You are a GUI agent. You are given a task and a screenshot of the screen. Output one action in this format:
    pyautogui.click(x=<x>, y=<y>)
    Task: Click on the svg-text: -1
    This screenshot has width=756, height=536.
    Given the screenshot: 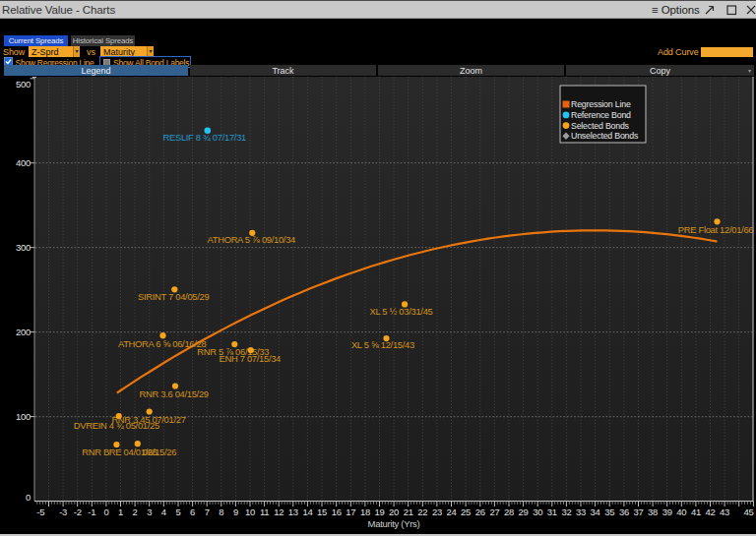 What is the action you would take?
    pyautogui.click(x=92, y=511)
    